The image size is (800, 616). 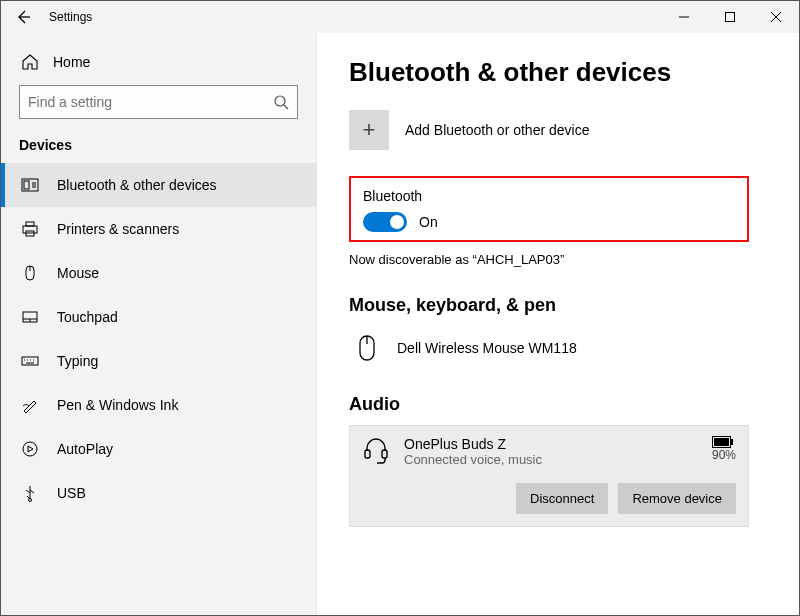 What do you see at coordinates (281, 102) in the screenshot?
I see `search-icon` at bounding box center [281, 102].